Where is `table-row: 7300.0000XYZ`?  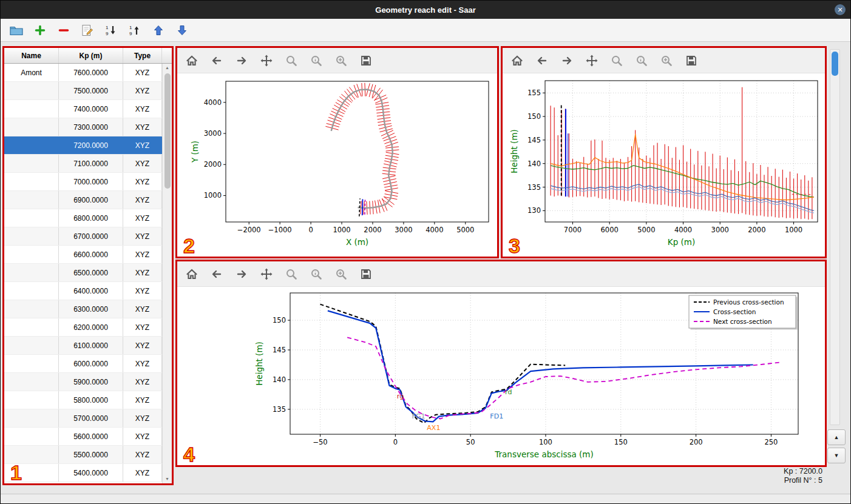 table-row: 7300.0000XYZ is located at coordinates (83, 127).